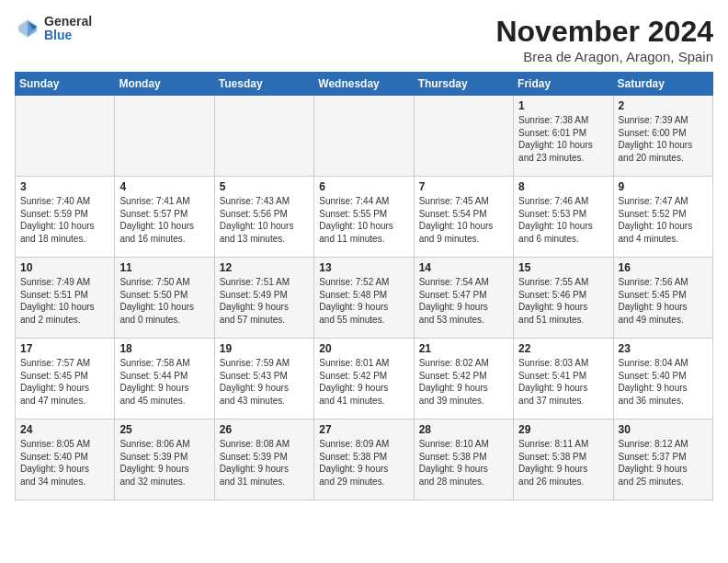 Image resolution: width=728 pixels, height=563 pixels. Describe the element at coordinates (364, 379) in the screenshot. I see `calendar-cell: 20Sunrise: 8:01 AM Sunset: 5:42 PM Dayli…` at that location.